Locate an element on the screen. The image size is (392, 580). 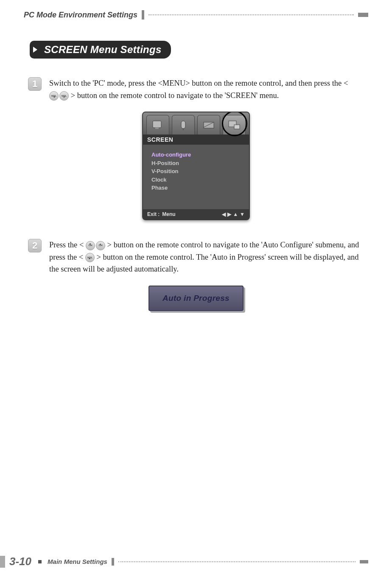
triangle-right-icon is located at coordinates (35, 50).